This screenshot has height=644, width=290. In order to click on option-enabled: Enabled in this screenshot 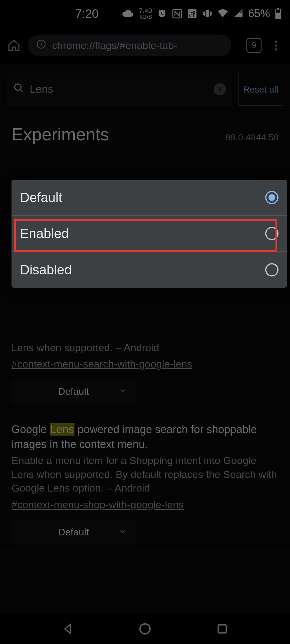, I will do `click(149, 234)`.